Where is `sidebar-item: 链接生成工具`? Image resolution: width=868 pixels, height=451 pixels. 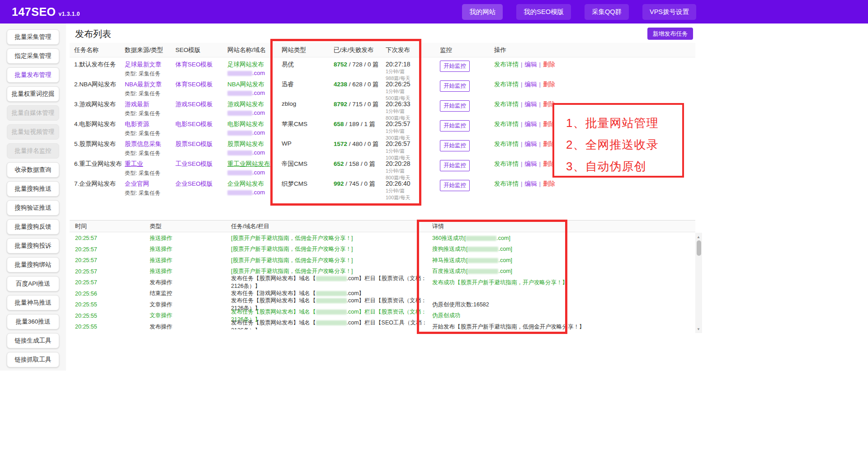 sidebar-item: 链接生成工具 is located at coordinates (33, 341).